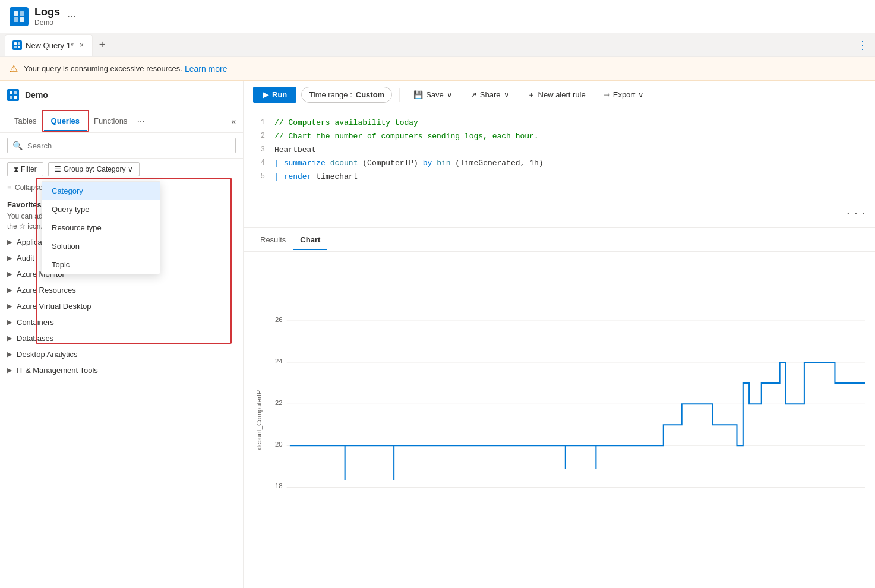 Image resolution: width=875 pixels, height=588 pixels. Describe the element at coordinates (25, 169) in the screenshot. I see `filter-button: ⧗ Filter` at that location.